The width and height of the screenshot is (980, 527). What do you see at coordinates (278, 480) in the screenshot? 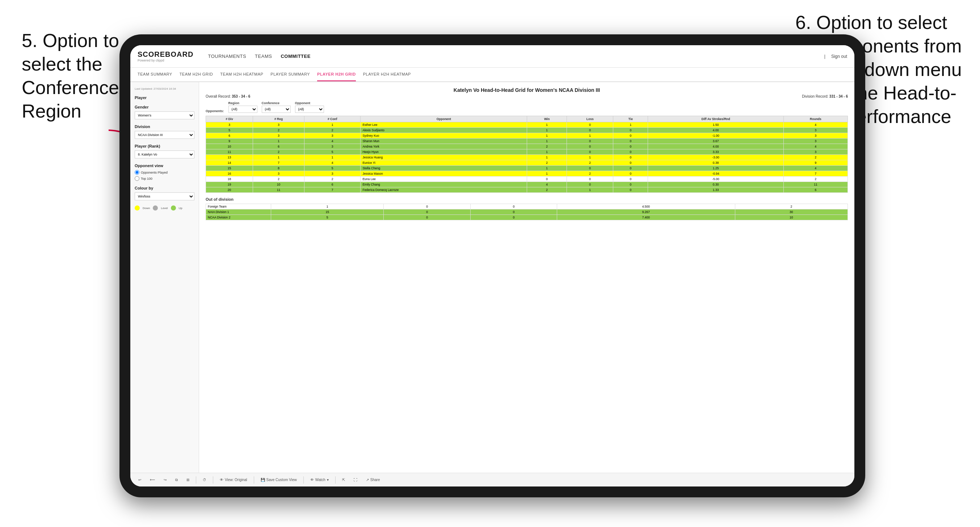
I see `save-custom-button: 💾 Save Custom View` at bounding box center [278, 480].